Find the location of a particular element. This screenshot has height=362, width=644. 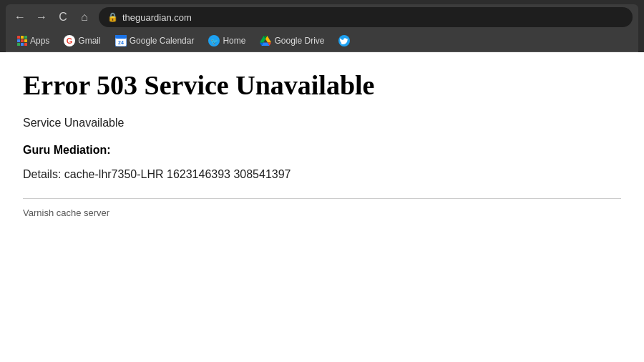

bookmark-gmail-label: Gmail is located at coordinates (89, 41).